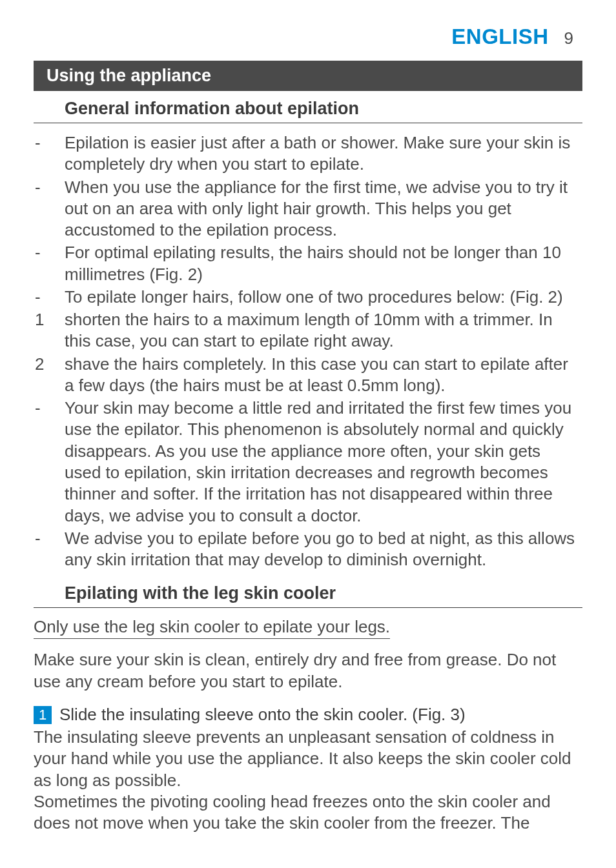 The image size is (616, 868). I want to click on step-line: 1 Slide the insulating sleeve onto the s…, so click(308, 715).